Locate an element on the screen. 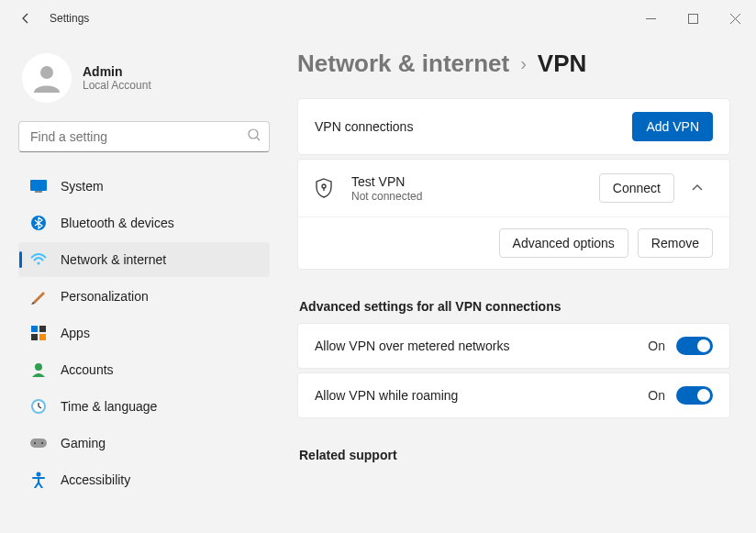 This screenshot has width=756, height=533. sidebar-item-label: System is located at coordinates (83, 186).